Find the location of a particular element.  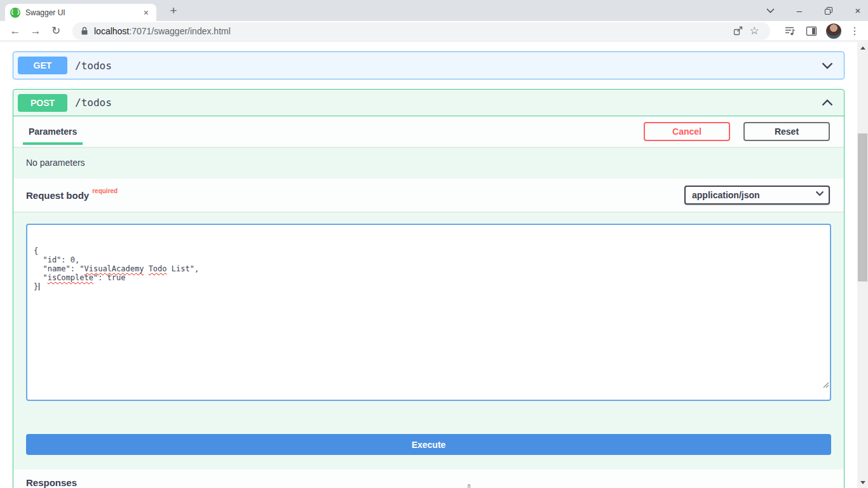

expand-chevron-down-icon is located at coordinates (827, 66).